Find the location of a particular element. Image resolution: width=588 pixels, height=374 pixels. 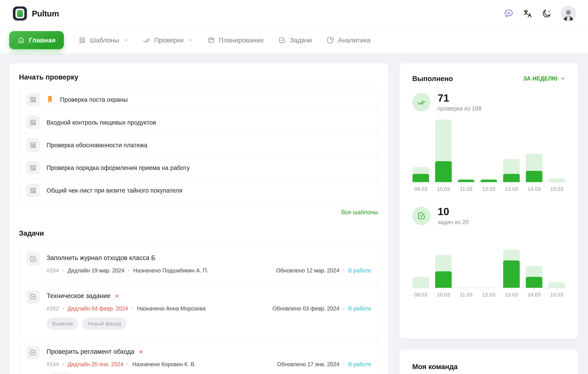

app-name: Pultum is located at coordinates (45, 14).